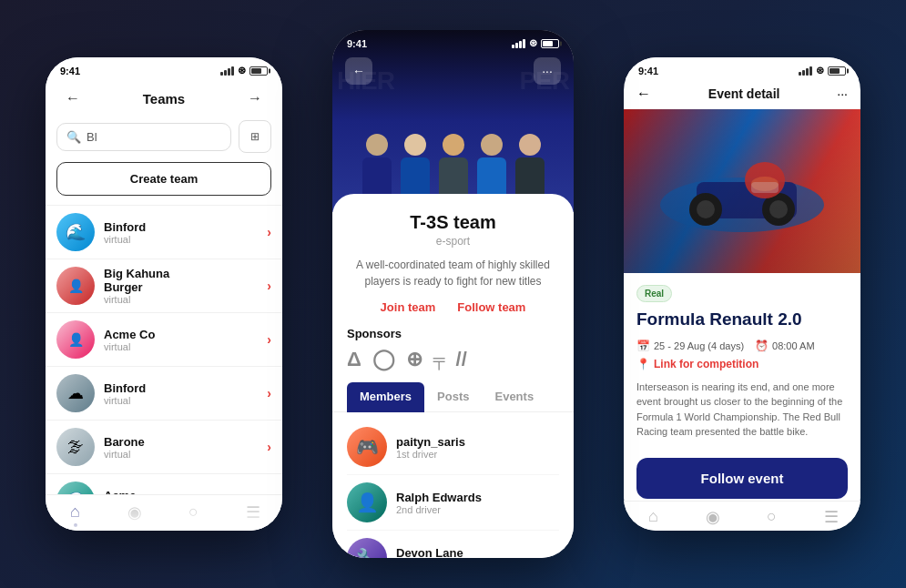 The image size is (906, 588). I want to click on member-role: 1st driver, so click(431, 454).